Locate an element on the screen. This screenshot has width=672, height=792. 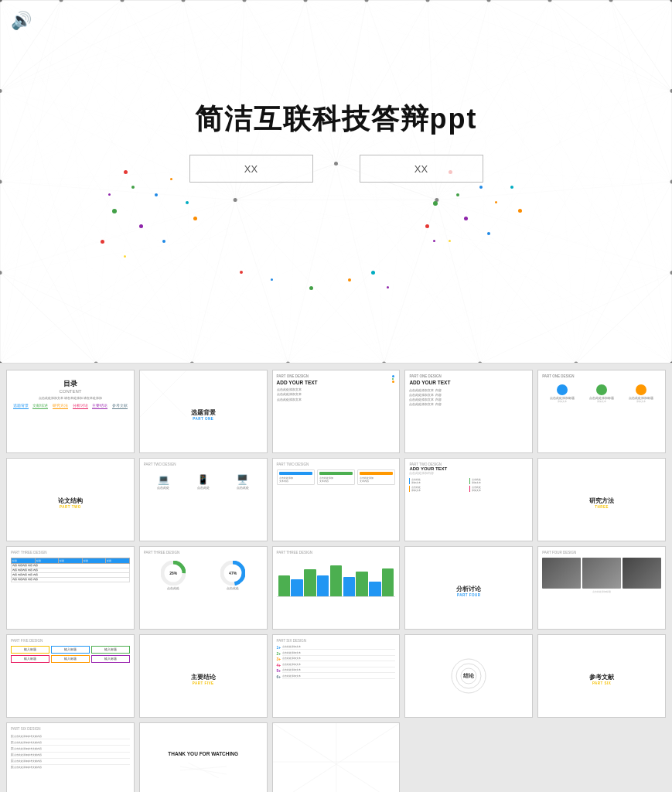
hero-title: 简洁互联科技答辩ppt is located at coordinates (336, 119).